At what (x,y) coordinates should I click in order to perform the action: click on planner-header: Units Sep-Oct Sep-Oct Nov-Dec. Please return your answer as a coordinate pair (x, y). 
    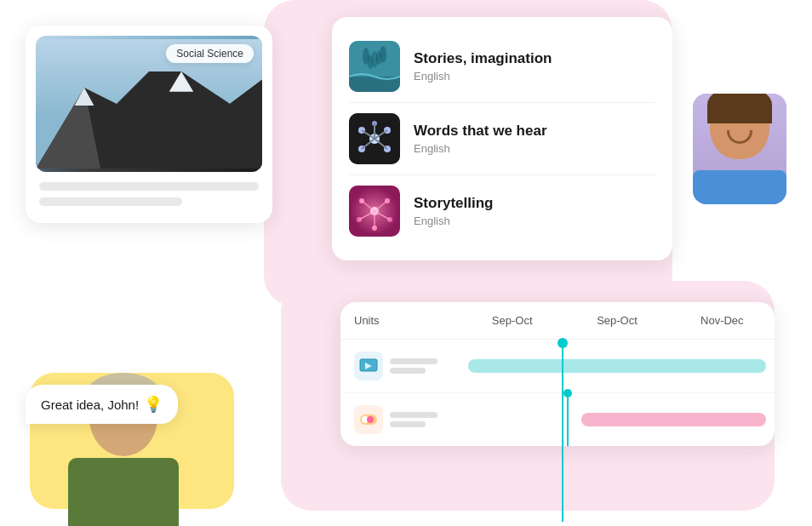
    Looking at the image, I should click on (558, 321).